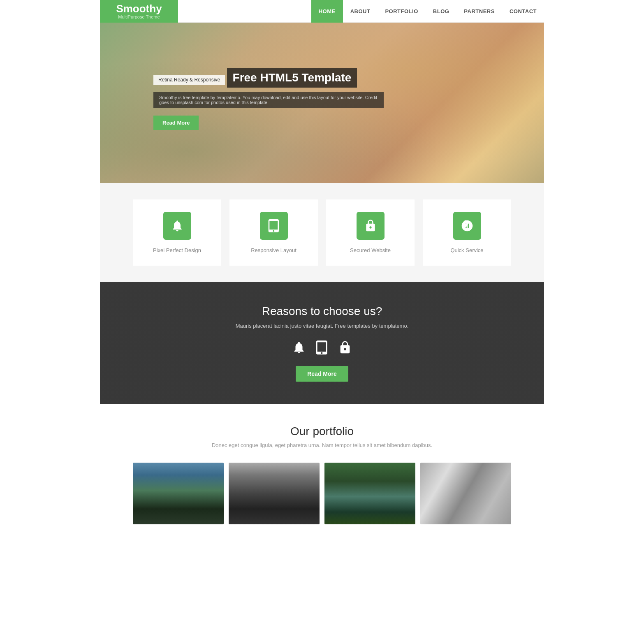 This screenshot has height=644, width=644. What do you see at coordinates (177, 226) in the screenshot?
I see `bell-icon` at bounding box center [177, 226].